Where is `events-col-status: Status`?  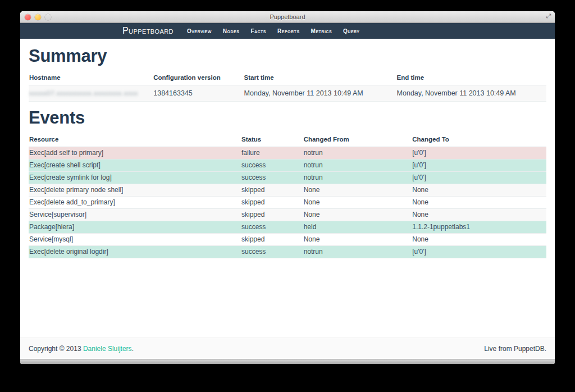
events-col-status: Status is located at coordinates (272, 140).